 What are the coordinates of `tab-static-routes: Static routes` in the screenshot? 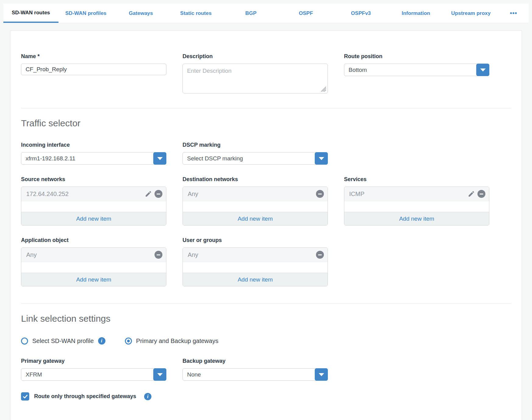 It's located at (196, 13).